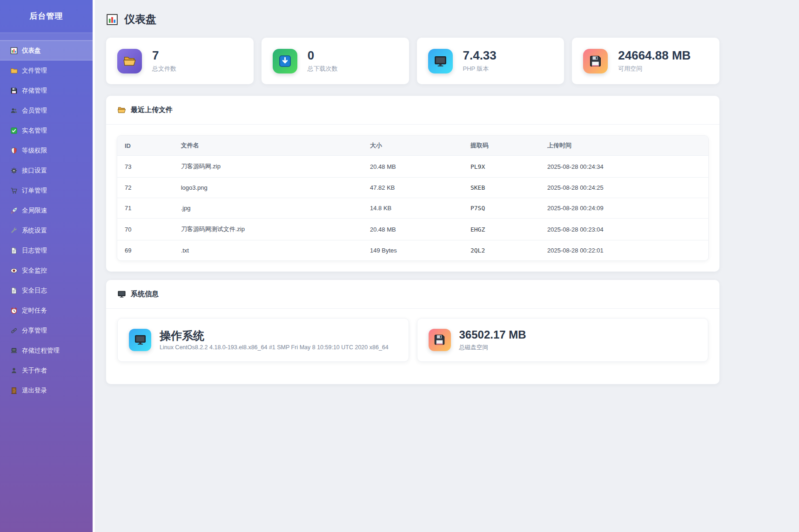 This screenshot has height=532, width=799. What do you see at coordinates (490, 61) in the screenshot?
I see `stat-card-php-version: 7.4.33 PHP 版本` at bounding box center [490, 61].